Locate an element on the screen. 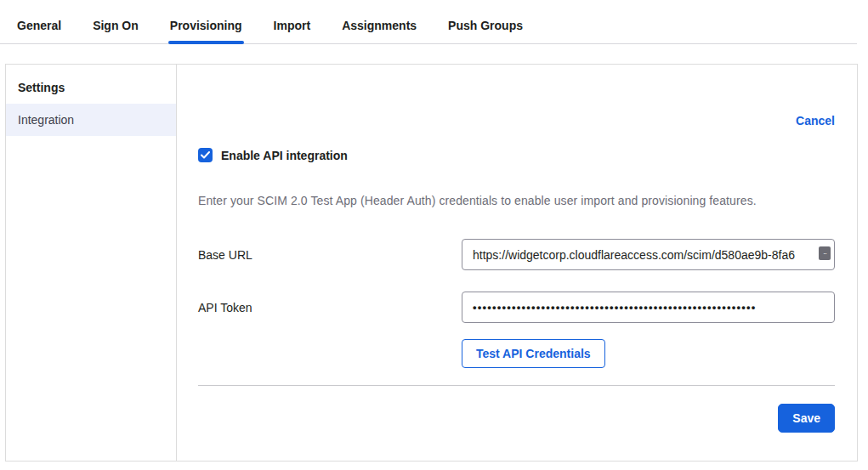  tab-provisioning: Provisioning is located at coordinates (206, 31).